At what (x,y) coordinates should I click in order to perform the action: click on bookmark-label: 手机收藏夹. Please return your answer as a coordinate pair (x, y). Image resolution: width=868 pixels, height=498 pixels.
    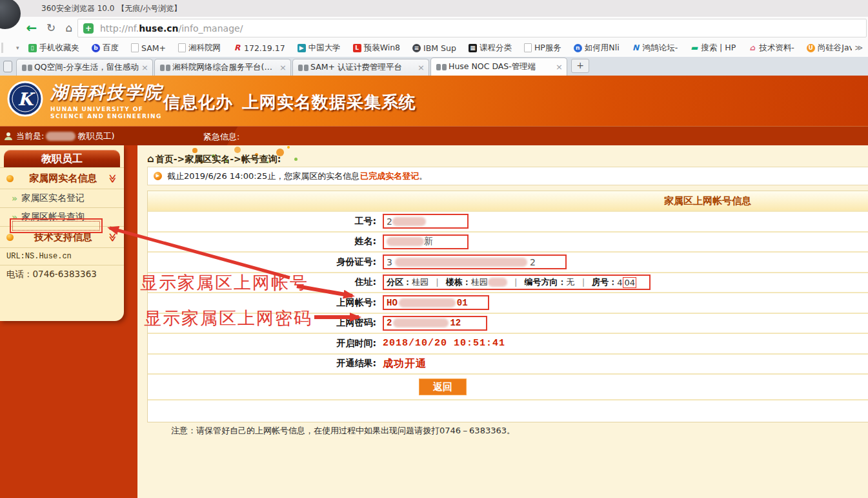
    Looking at the image, I should click on (59, 48).